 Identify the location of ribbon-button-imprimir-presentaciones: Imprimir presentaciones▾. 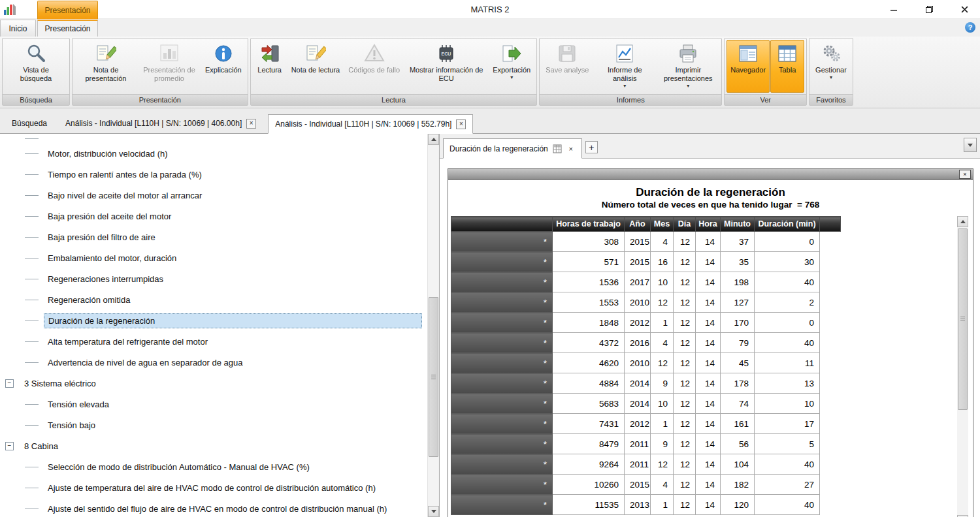
(688, 67).